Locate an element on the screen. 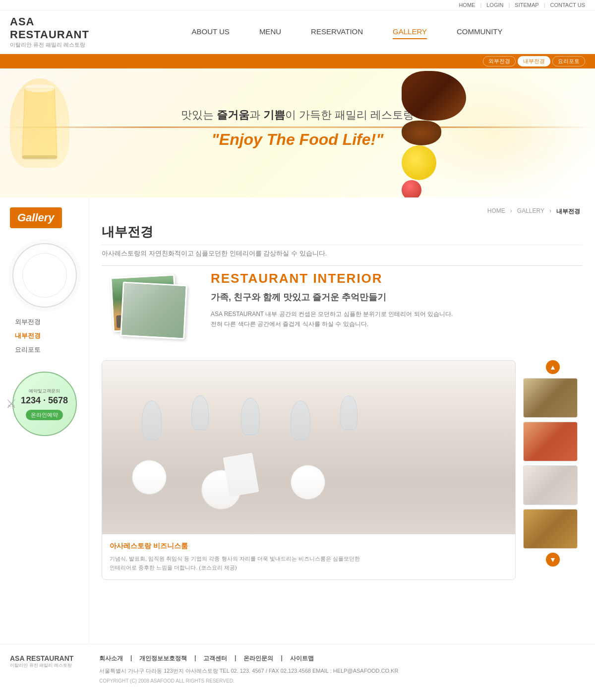 This screenshot has height=700, width=595. topbar-login: LOGIN is located at coordinates (495, 5).